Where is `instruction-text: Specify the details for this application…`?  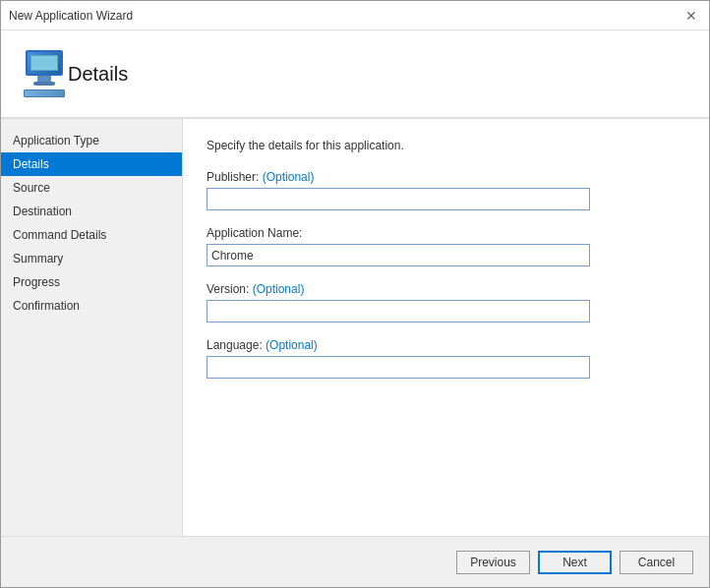 instruction-text: Specify the details for this application… is located at coordinates (446, 146).